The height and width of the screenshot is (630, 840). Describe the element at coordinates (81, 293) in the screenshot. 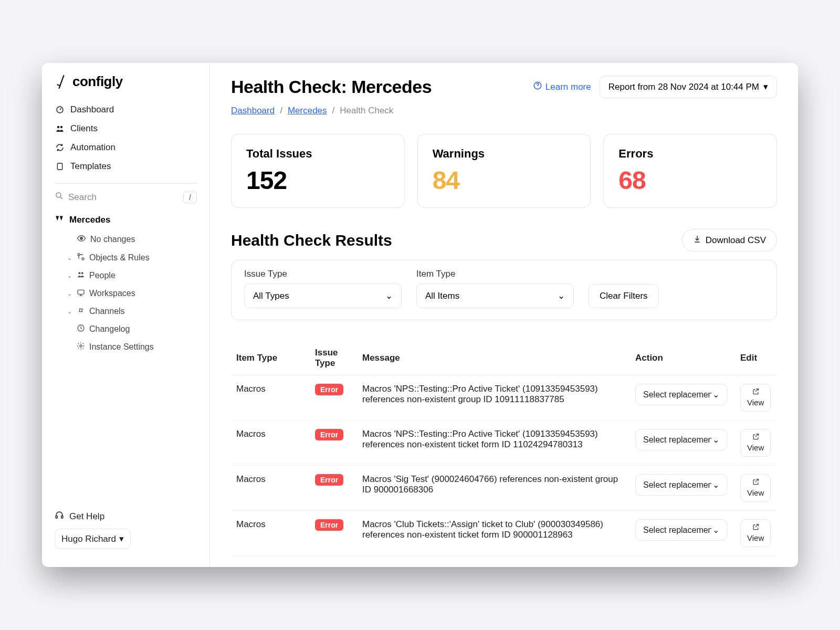

I see `workspace-icon` at that location.